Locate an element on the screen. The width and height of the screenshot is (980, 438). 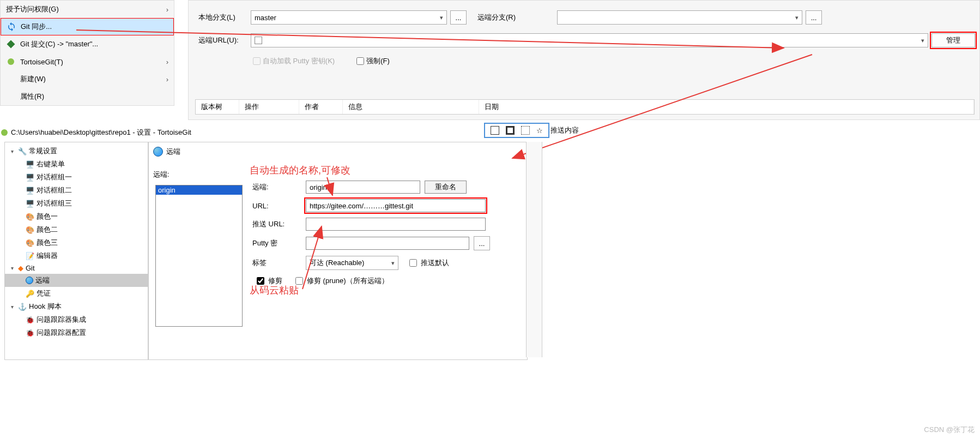
menu-new: 新建(W) › is located at coordinates (87, 79).